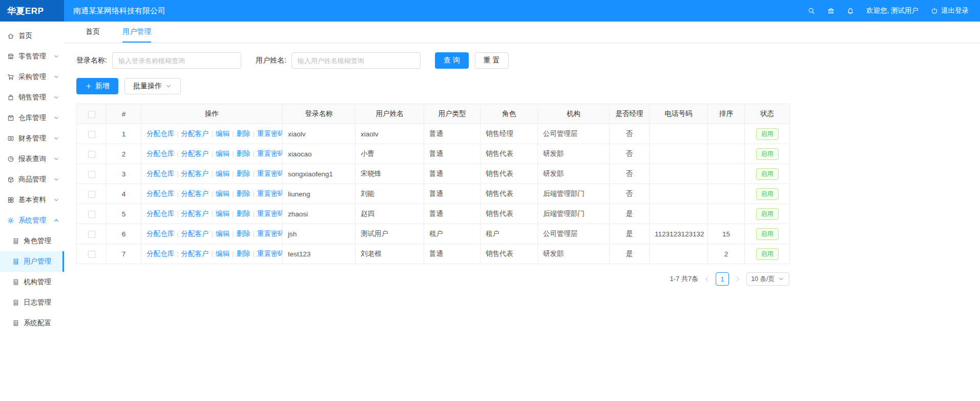  What do you see at coordinates (97, 86) in the screenshot?
I see `add-button: 新增` at bounding box center [97, 86].